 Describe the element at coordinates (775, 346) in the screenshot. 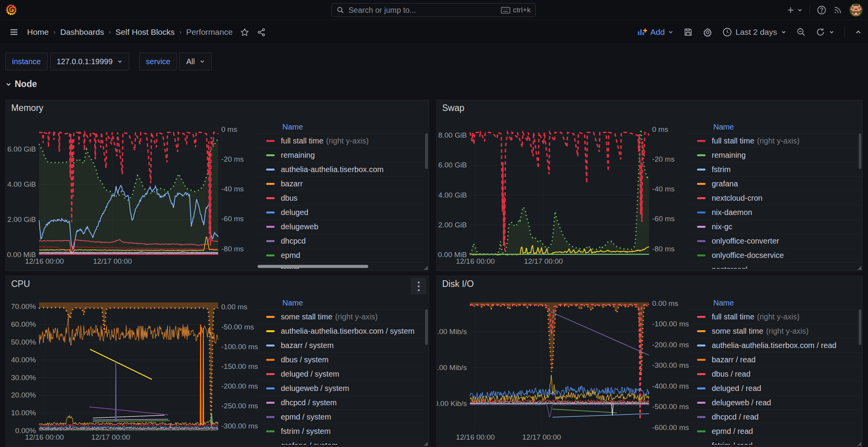

I see `legend-item: authelia-authelia.tiserbox.com / read` at that location.